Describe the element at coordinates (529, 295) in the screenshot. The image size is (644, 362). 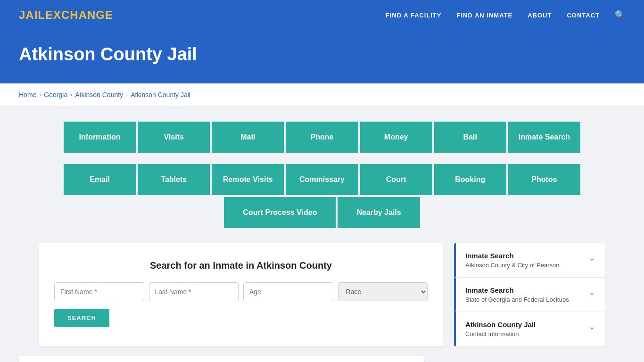
I see `sidebar-card-inmate-search-state: Inmate Search State of Georgia and Feder…` at that location.